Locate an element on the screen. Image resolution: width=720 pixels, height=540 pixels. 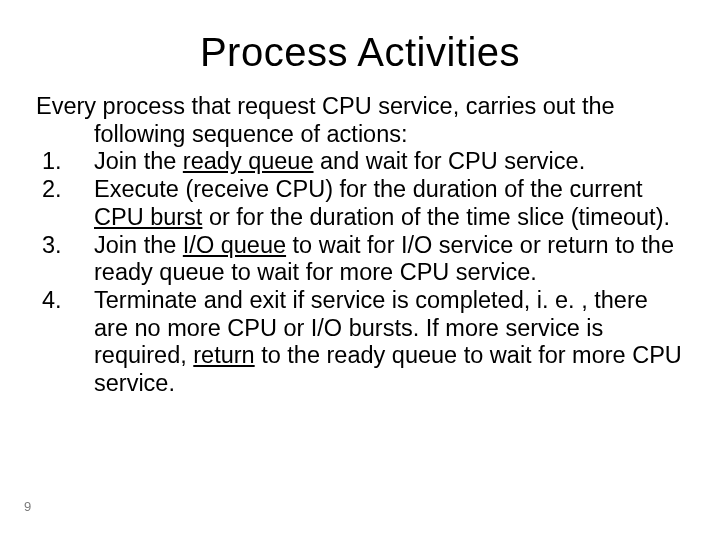
slide-title: Process Activities is located at coordinates (360, 52).